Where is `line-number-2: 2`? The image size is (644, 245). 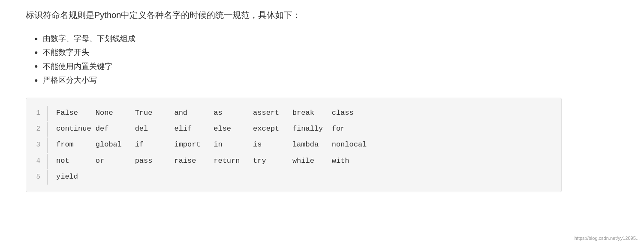
line-number-2: 2 is located at coordinates (37, 129).